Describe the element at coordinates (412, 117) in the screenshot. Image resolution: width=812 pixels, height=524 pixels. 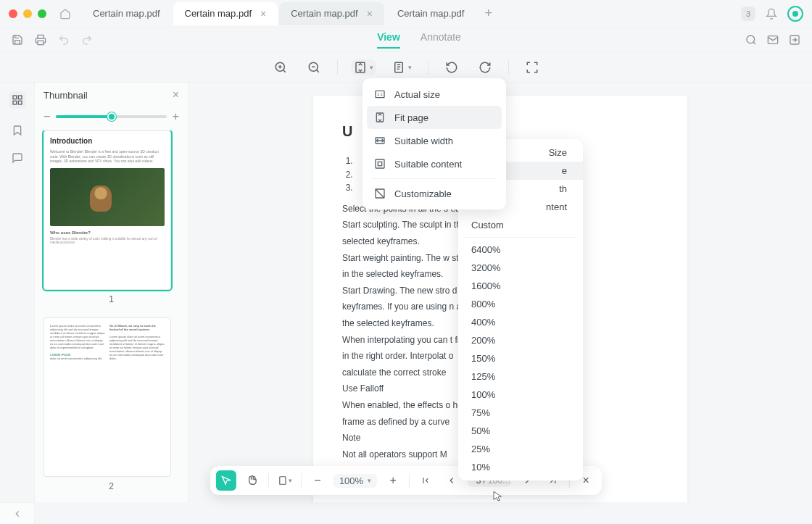
I see `menu-label: Fit page` at that location.